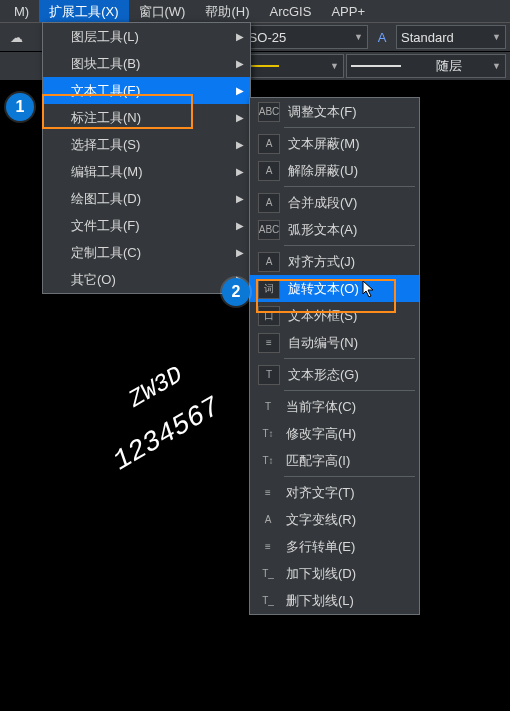  What do you see at coordinates (84, 11) in the screenshot?
I see `menu-extend-tools: 扩展工具(X)` at bounding box center [84, 11].